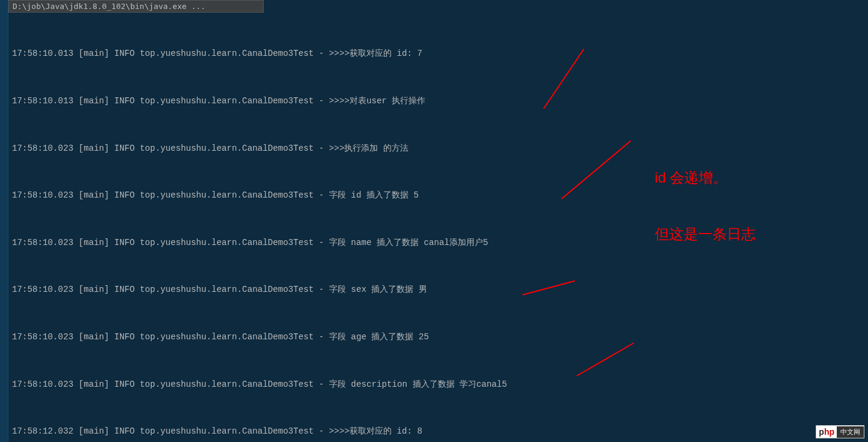 Image resolution: width=868 pixels, height=442 pixels. What do you see at coordinates (840, 432) in the screenshot?
I see `watermark: php 中文网` at bounding box center [840, 432].